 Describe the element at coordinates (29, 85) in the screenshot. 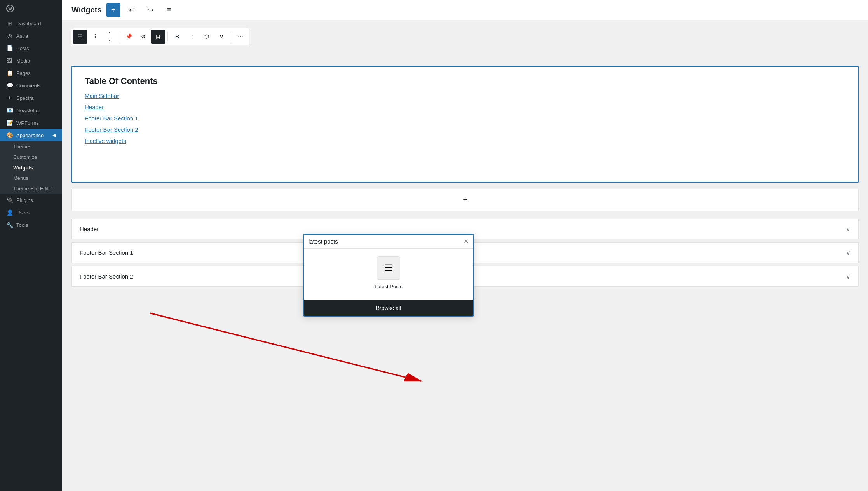

I see `sidebar-item-label: Comments` at that location.